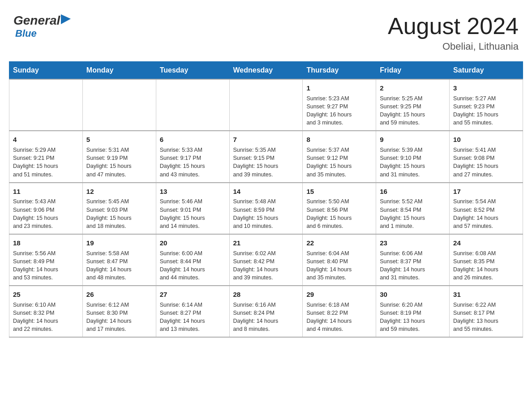 The image size is (532, 411). What do you see at coordinates (266, 312) in the screenshot?
I see `calendar-day-28: 28Sunrise: 6:16 AMSunset: 8:24 PMDayligh…` at bounding box center [266, 312].